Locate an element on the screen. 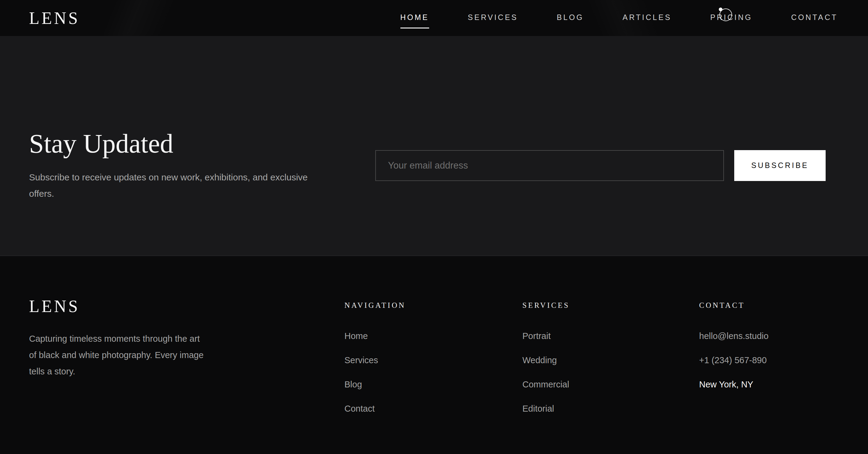  footer-link-services: Services is located at coordinates (361, 360).